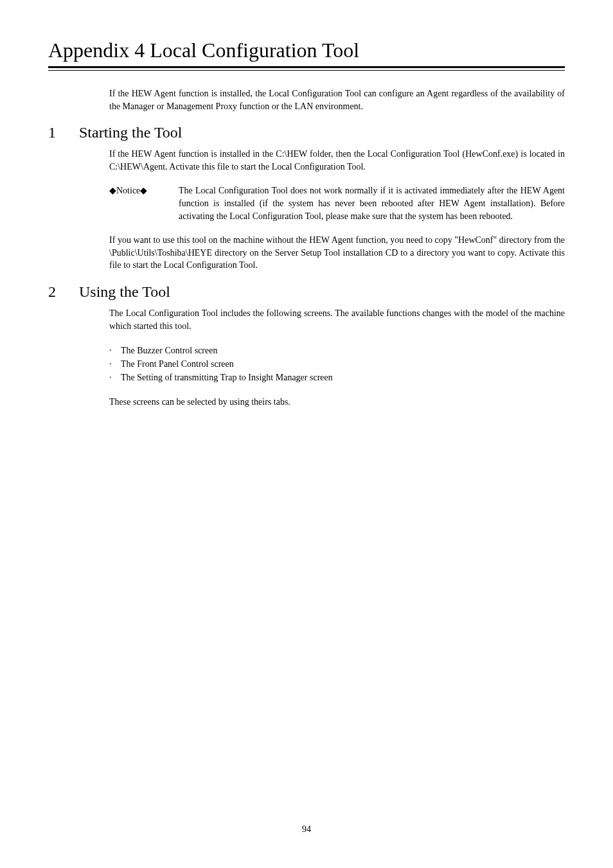 The image size is (613, 868). What do you see at coordinates (64, 292) in the screenshot?
I see `section-2-number: 2` at bounding box center [64, 292].